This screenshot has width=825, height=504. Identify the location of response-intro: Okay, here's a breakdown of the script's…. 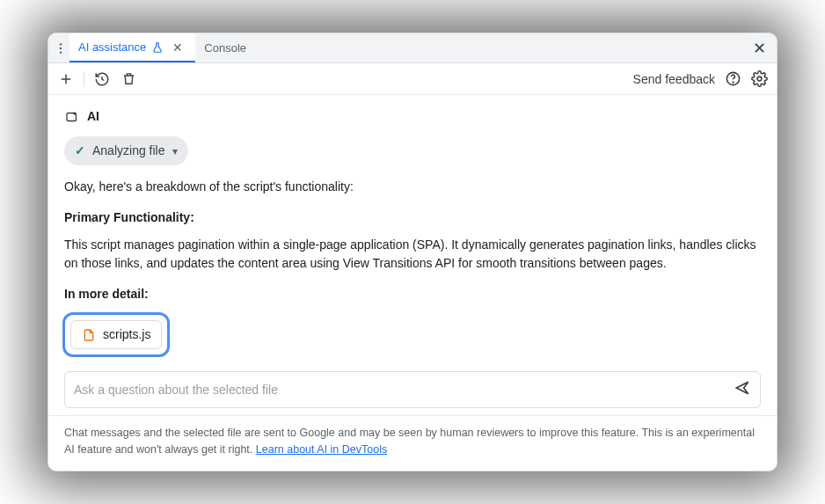
(412, 186).